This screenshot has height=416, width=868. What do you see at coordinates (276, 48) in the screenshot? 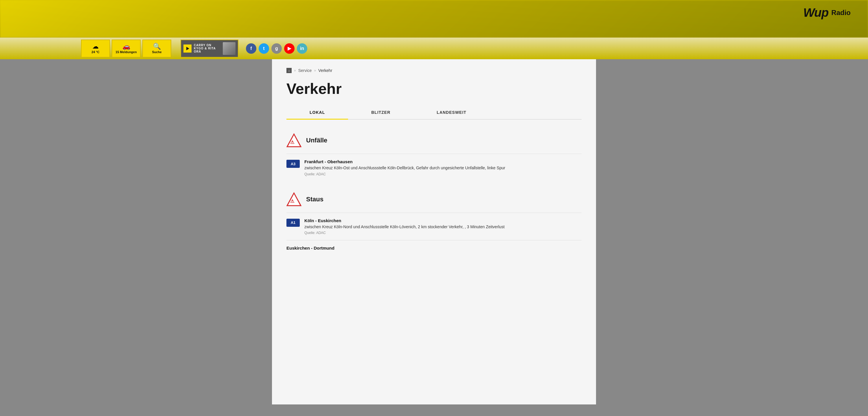
I see `googleplus-icon: g` at bounding box center [276, 48].